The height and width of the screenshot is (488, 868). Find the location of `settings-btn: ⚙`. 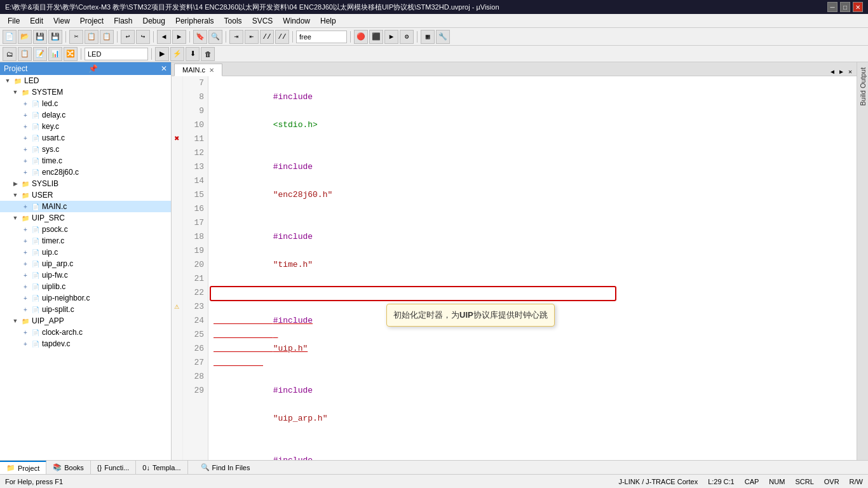

settings-btn: ⚙ is located at coordinates (407, 37).